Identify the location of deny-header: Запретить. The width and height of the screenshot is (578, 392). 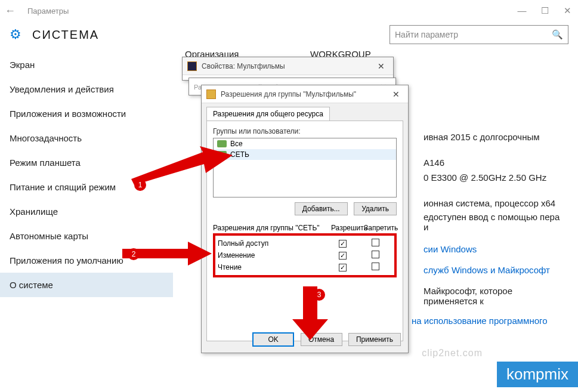
(381, 228).